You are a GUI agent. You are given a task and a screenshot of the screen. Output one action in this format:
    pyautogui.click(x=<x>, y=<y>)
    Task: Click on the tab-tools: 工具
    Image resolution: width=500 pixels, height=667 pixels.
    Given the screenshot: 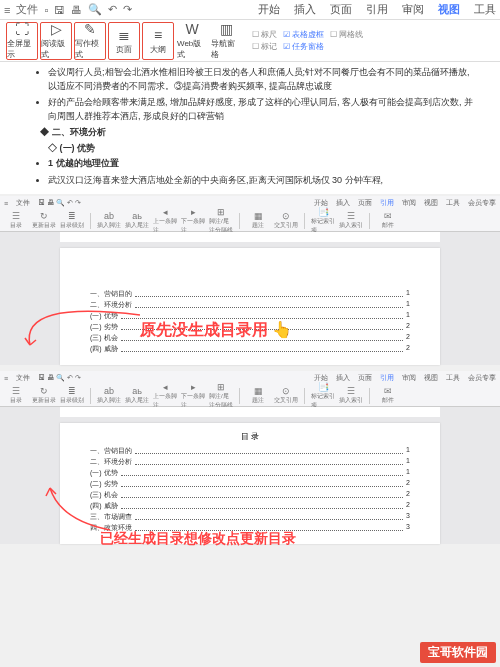 What is the action you would take?
    pyautogui.click(x=485, y=10)
    